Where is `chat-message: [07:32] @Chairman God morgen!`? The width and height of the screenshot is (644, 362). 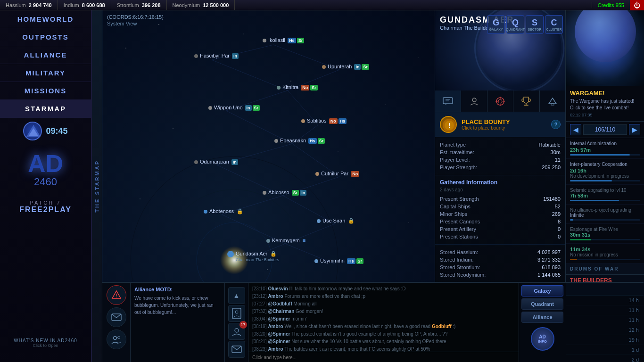
chat-message: [07:32] @Chairman God morgen! is located at coordinates (384, 312).